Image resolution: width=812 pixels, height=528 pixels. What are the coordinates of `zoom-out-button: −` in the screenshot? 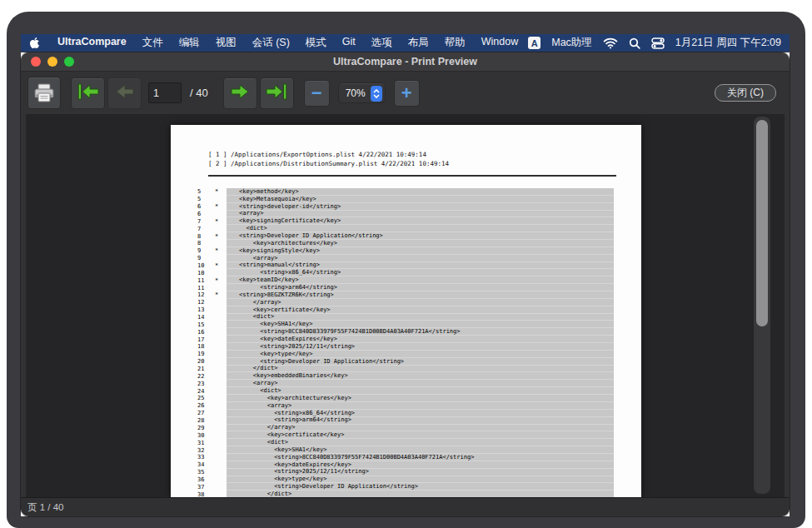 It's located at (316, 93).